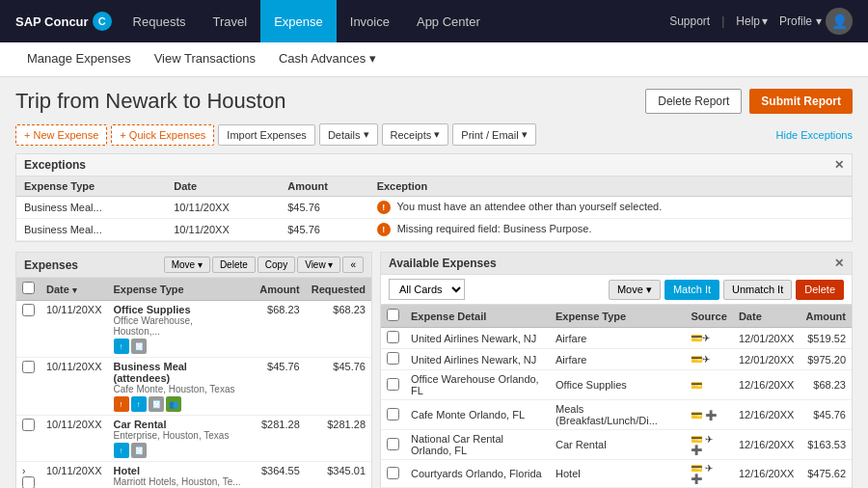  I want to click on available-expense-row: United Airlines Newark, NJ Airfare 💳✈ 12…, so click(616, 339).